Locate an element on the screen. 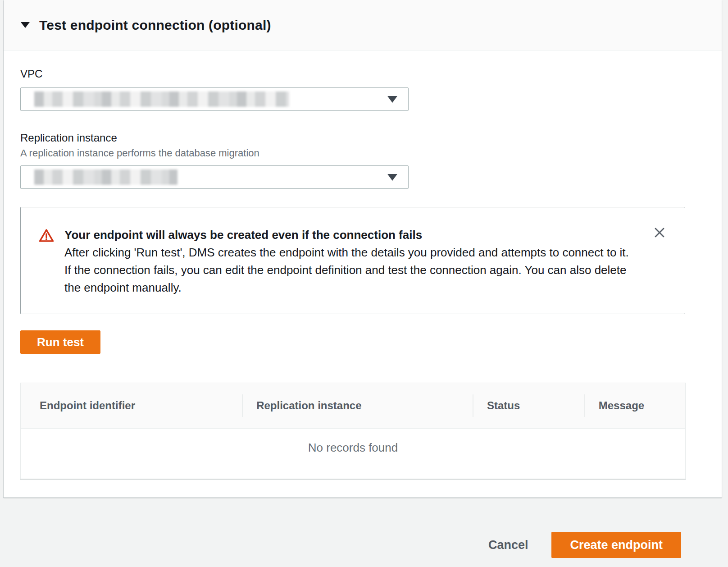 This screenshot has height=567, width=728. column-header-endpoint-identifier: Endpoint identifier is located at coordinates (132, 406).